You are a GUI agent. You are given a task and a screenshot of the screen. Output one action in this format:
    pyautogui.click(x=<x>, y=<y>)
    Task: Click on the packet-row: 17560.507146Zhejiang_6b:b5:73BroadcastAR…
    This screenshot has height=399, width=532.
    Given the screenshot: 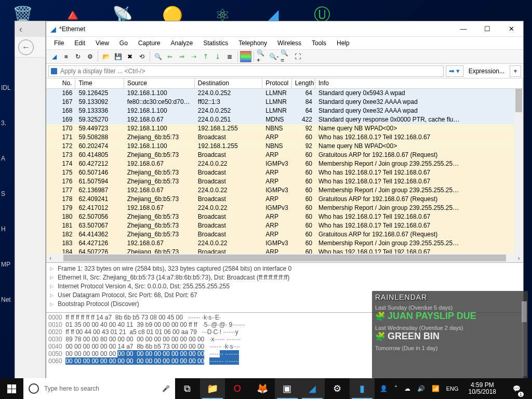 What is the action you would take?
    pyautogui.click(x=285, y=172)
    